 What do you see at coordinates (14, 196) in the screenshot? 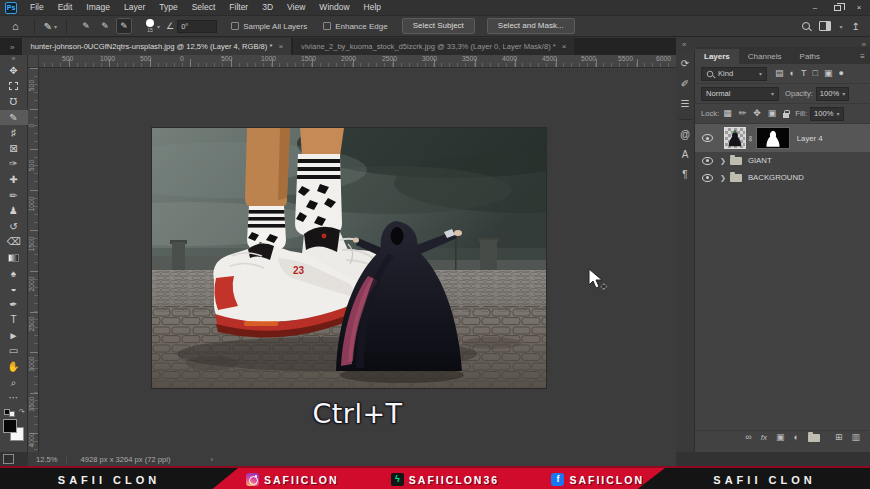
I see `brush-tool: ✏` at bounding box center [14, 196].